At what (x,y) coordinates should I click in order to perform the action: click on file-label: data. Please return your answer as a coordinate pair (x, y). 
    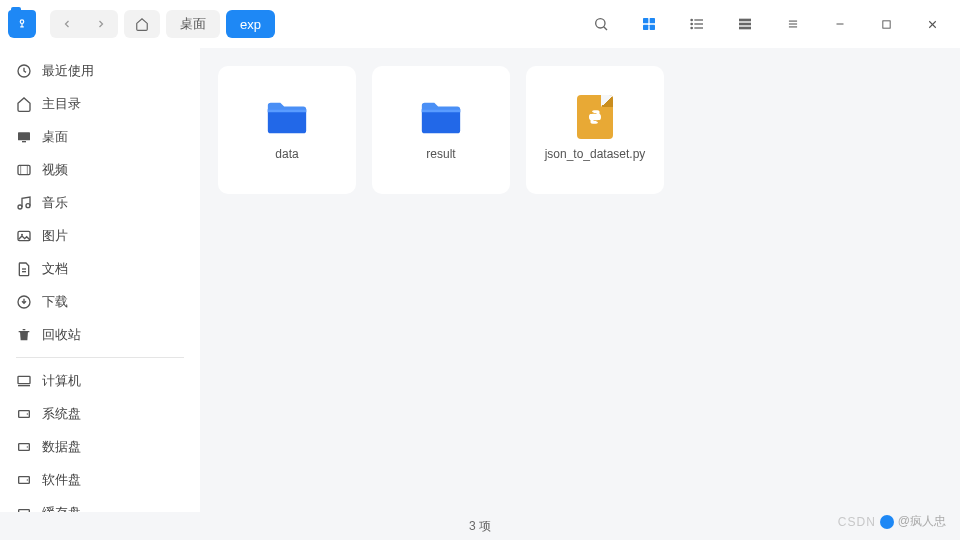
    Looking at the image, I should click on (286, 155).